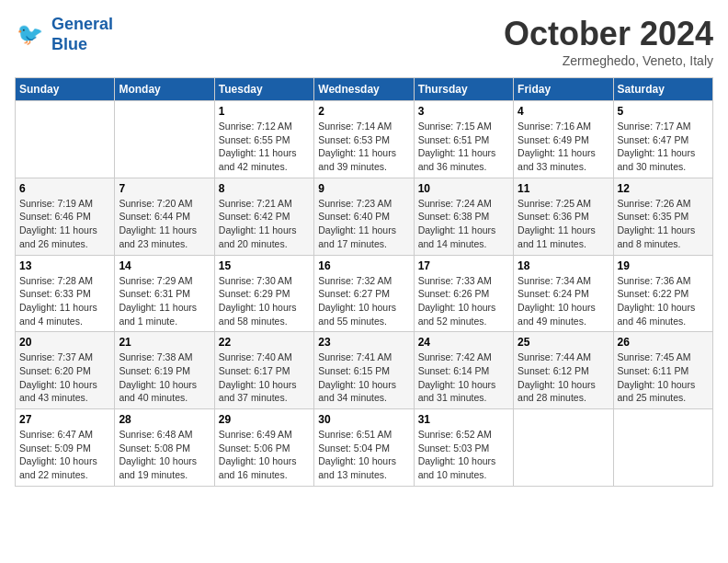 This screenshot has height=563, width=728. I want to click on day-info: Sunrise: 7:19 AMSunset: 6:46 PMDaylight:…, so click(64, 224).